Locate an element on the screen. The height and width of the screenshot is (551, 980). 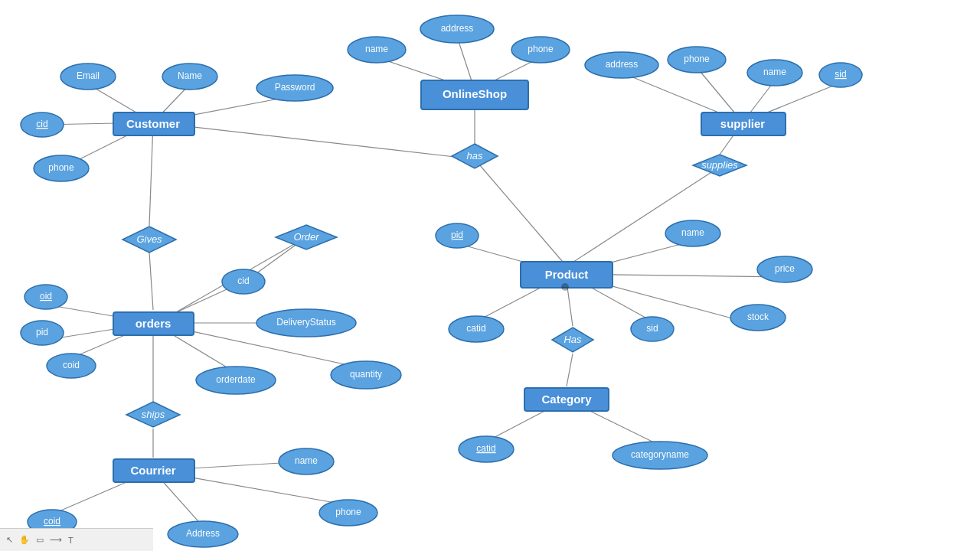
attr-sup-phone-label: phone is located at coordinates (697, 59).